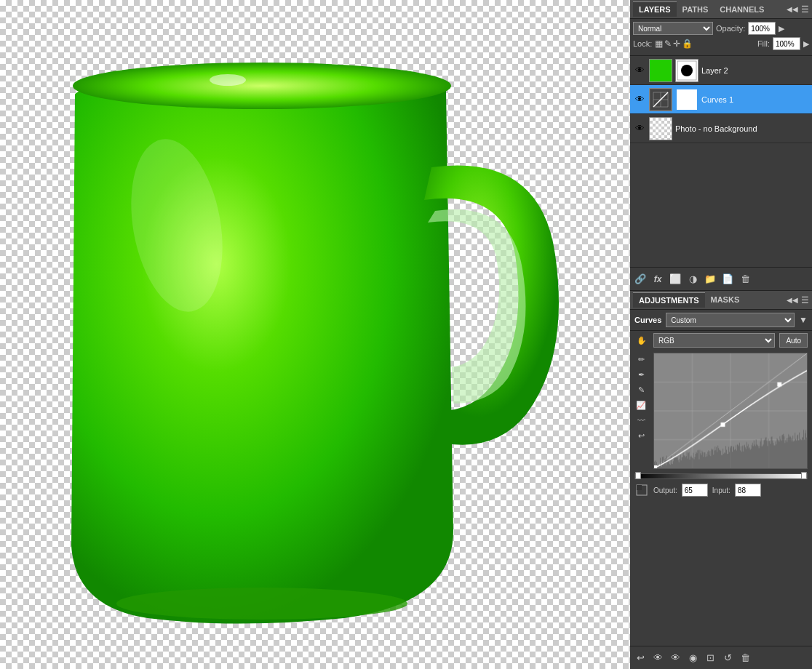  I want to click on opacity-input, so click(762, 28).